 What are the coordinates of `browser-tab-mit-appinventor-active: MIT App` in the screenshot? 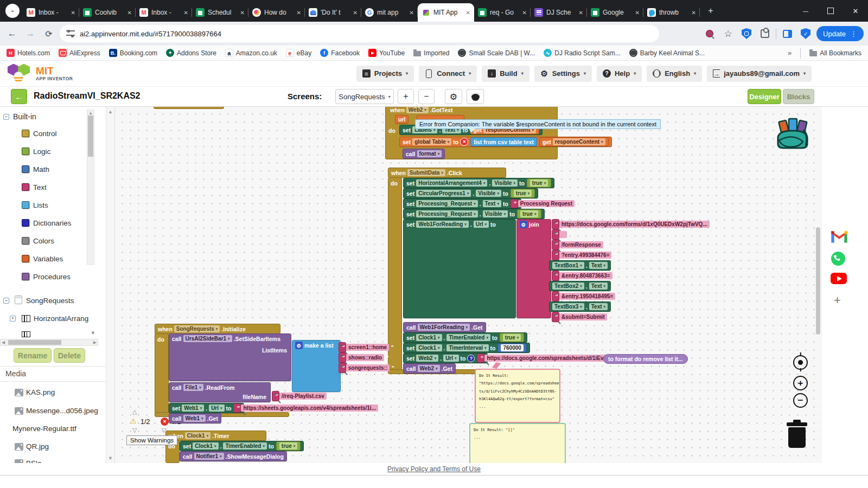 It's located at (446, 12).